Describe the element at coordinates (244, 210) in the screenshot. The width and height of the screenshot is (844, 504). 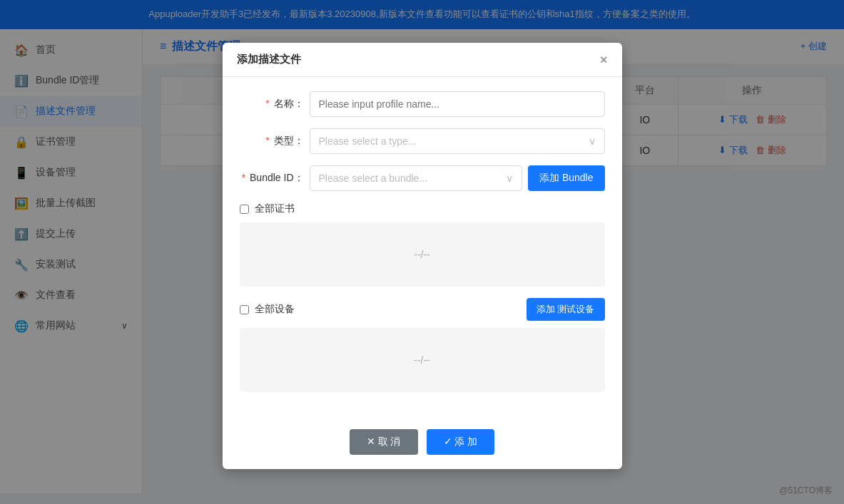
I see `all-certs-checkbox` at that location.